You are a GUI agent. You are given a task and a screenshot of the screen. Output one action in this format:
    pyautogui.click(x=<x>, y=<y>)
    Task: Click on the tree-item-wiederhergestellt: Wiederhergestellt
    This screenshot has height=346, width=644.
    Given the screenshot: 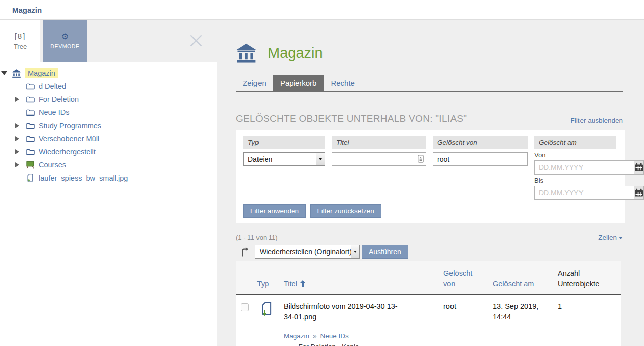 What is the action you would take?
    pyautogui.click(x=108, y=152)
    